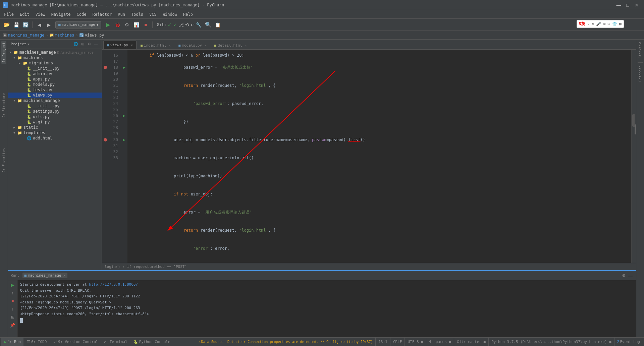 The width and height of the screenshot is (644, 346). What do you see at coordinates (628, 5) in the screenshot?
I see `maximize-button: □` at bounding box center [628, 5].